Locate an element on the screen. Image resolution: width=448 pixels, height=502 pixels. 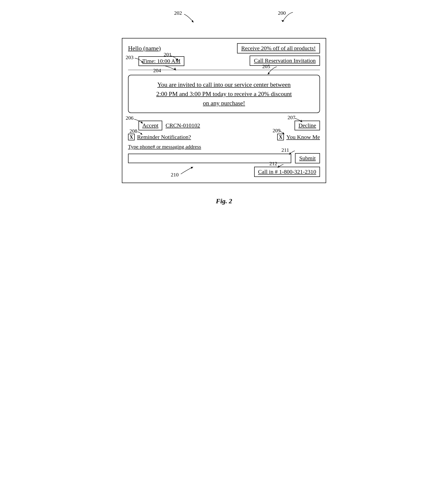
figure-caption: Fig. 2 is located at coordinates (224, 201).